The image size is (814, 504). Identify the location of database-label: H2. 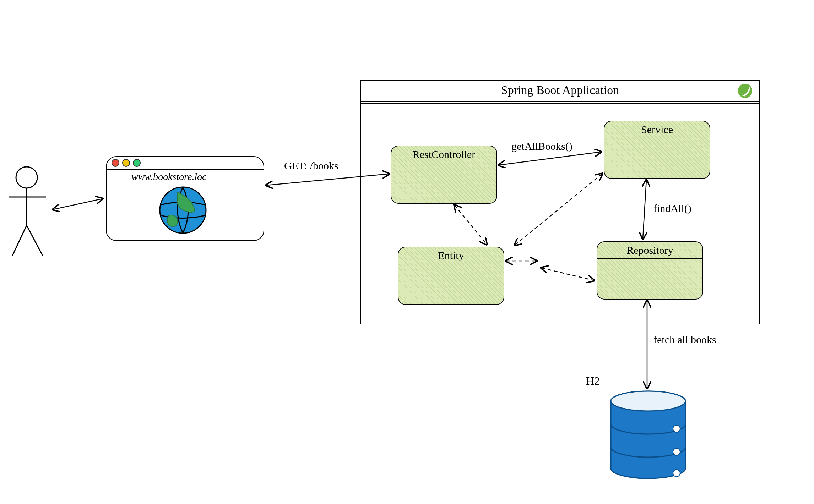
(593, 381).